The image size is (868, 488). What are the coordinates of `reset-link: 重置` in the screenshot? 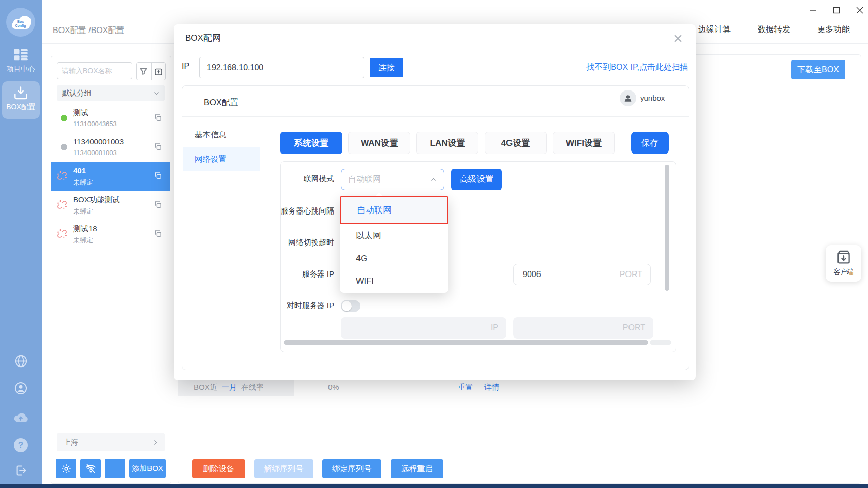 It's located at (465, 387).